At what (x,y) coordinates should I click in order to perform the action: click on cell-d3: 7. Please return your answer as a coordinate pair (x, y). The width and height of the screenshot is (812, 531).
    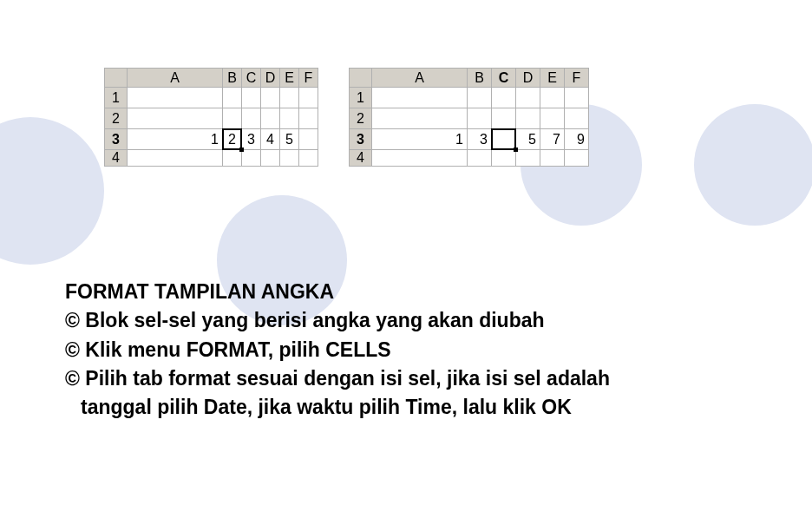
    Looking at the image, I should click on (553, 140).